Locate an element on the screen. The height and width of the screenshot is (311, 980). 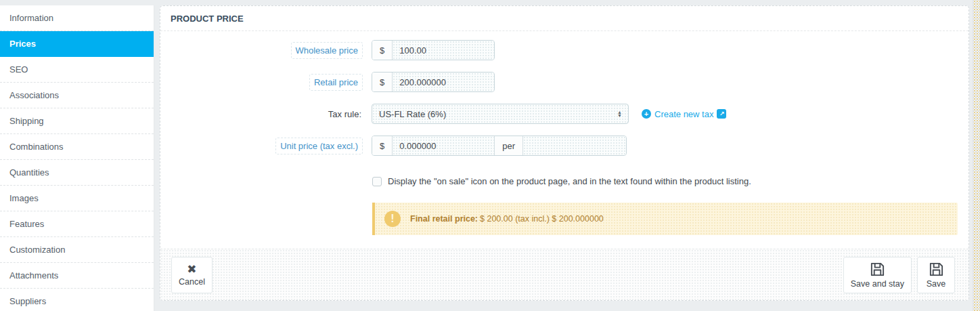
save-and-stay-button: Save and stay is located at coordinates (877, 275).